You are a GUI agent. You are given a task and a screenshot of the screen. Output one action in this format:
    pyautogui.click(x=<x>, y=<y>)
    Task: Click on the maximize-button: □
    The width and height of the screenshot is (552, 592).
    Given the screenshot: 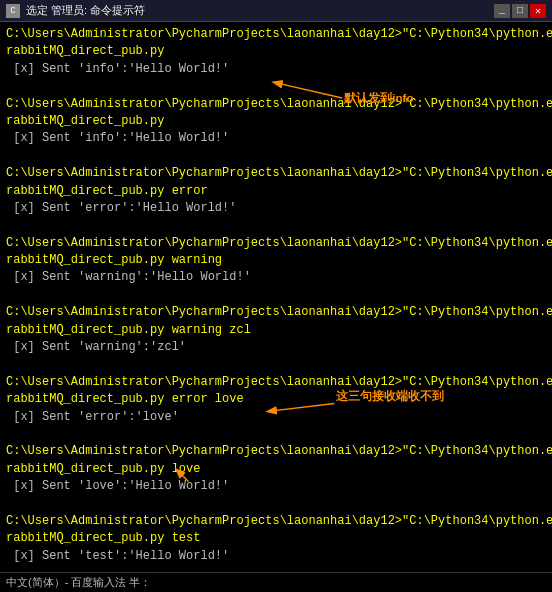 What is the action you would take?
    pyautogui.click(x=520, y=11)
    